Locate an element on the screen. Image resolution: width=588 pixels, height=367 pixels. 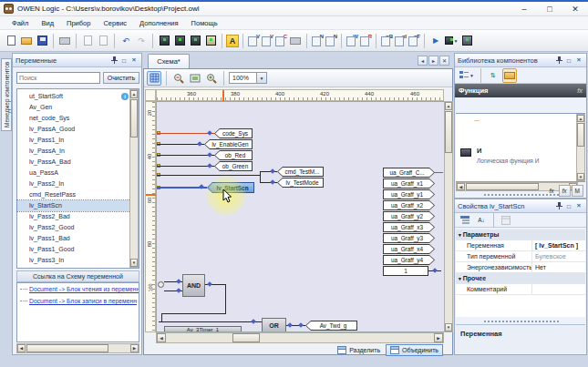
sidebar-tab-component-manager: Менеджер компонентов is located at coordinates (6, 95).